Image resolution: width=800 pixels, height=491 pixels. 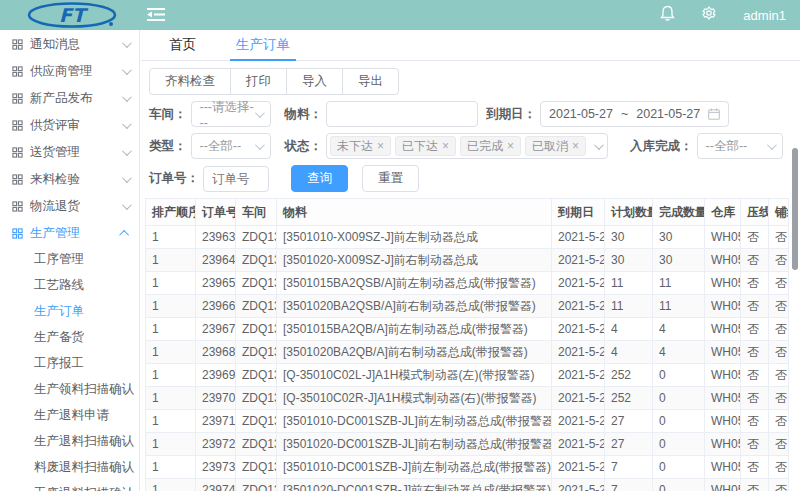 I want to click on table-row: 123965ZDQ13[3501015BA2QSB/A]前左制动器总成(带报警器…, so click(x=468, y=284).